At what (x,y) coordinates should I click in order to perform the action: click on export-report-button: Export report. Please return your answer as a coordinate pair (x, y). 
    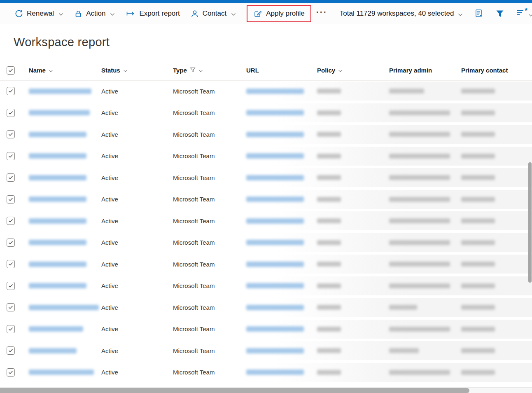
    Looking at the image, I should click on (152, 14).